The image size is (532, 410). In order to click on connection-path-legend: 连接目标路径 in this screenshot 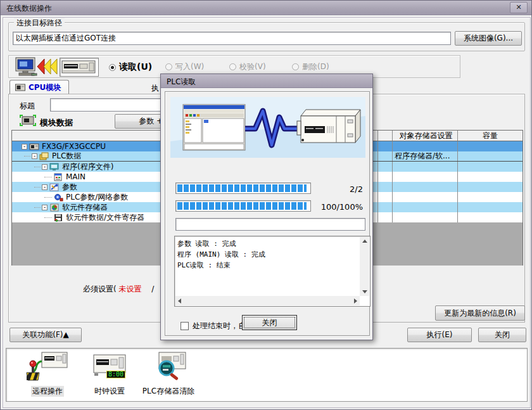, I will do `click(39, 23)`.